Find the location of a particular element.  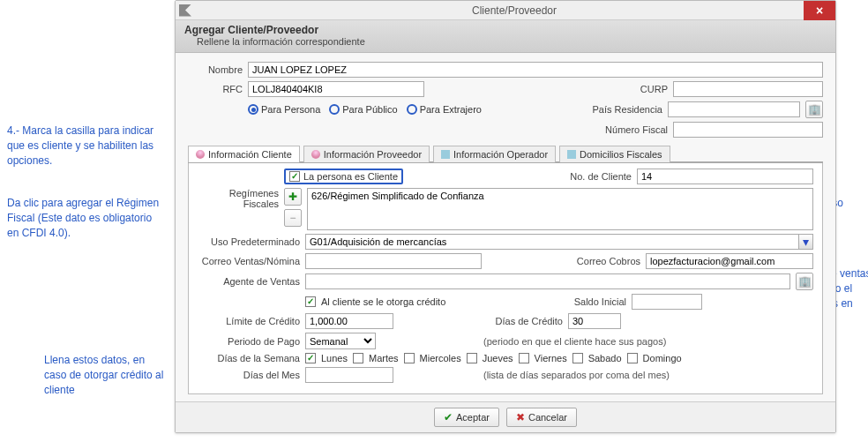

plus-icon: ✚ is located at coordinates (293, 197).